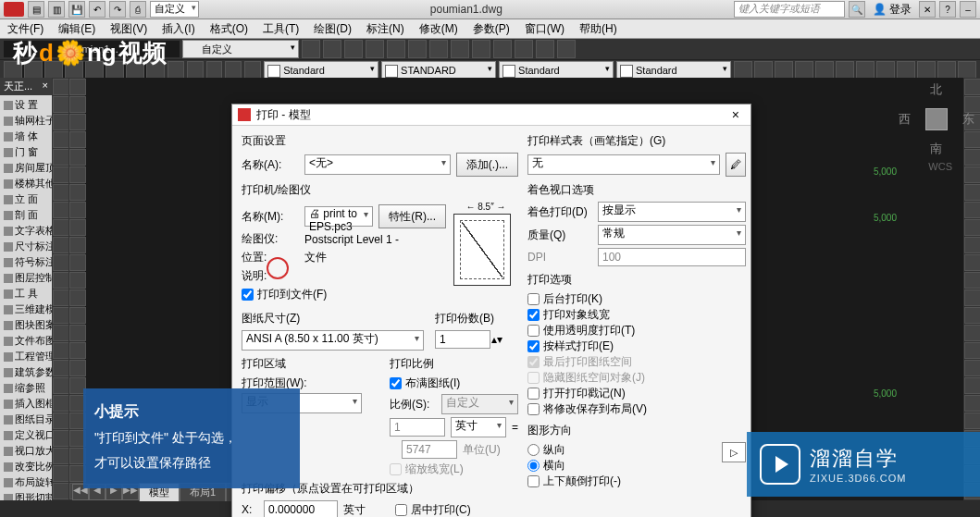  Describe the element at coordinates (241, 49) in the screenshot. I see `workspace-combo: 自定义` at that location.